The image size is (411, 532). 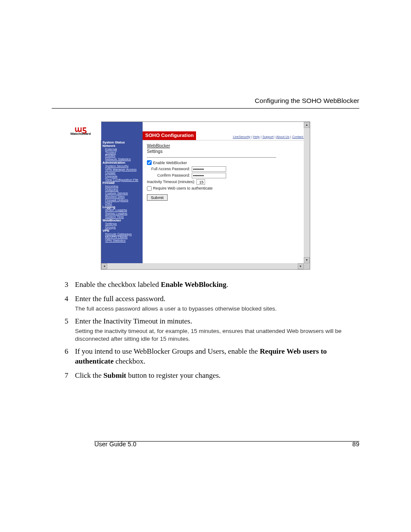 I want to click on step-4: 4 Enter the full access password. The fu…, so click(x=212, y=303).